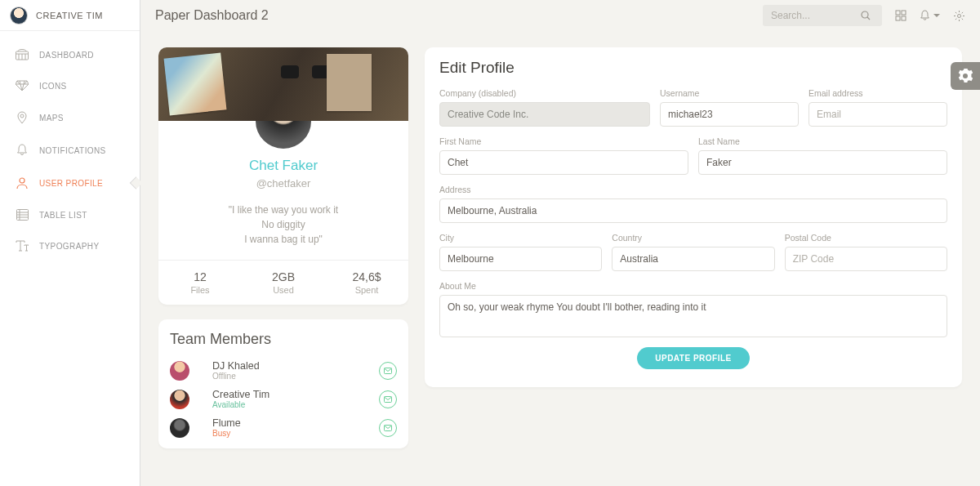 The width and height of the screenshot is (980, 486). Describe the element at coordinates (283, 340) in the screenshot. I see `team-heading: Team Members` at that location.